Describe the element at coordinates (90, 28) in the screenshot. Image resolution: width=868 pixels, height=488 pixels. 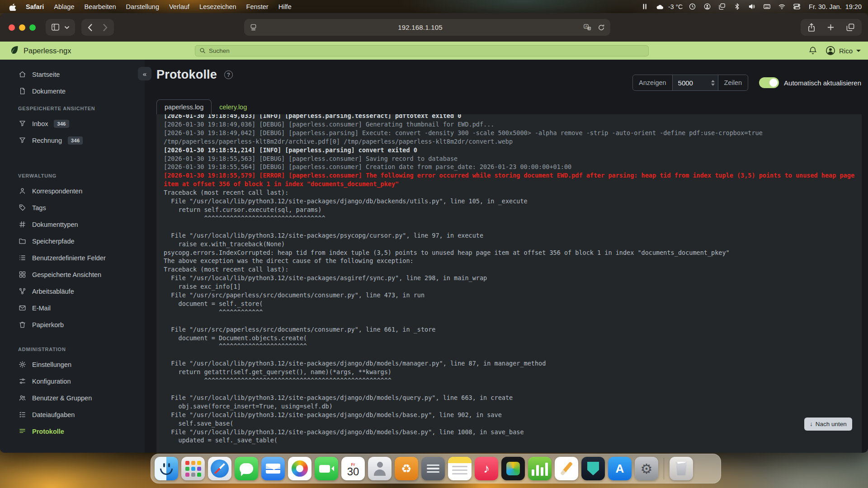
I see `back-button` at that location.